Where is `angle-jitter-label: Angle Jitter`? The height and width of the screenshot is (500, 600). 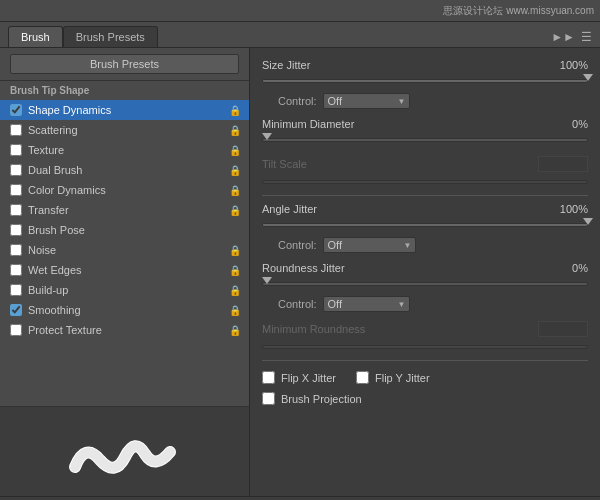 angle-jitter-label: Angle Jitter is located at coordinates (290, 209).